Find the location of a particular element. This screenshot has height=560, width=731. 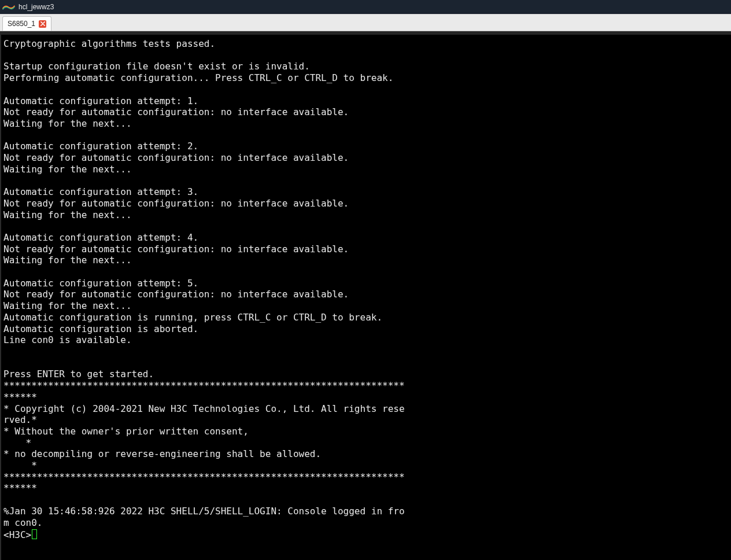

terminal-border is located at coordinates (1, 297).